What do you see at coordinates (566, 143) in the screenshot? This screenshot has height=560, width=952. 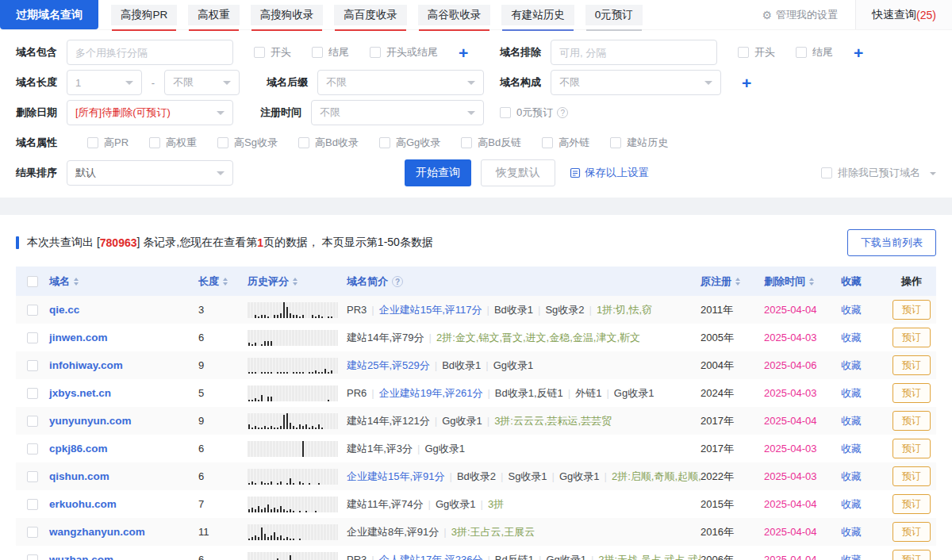 I see `attr-option: 高外链` at bounding box center [566, 143].